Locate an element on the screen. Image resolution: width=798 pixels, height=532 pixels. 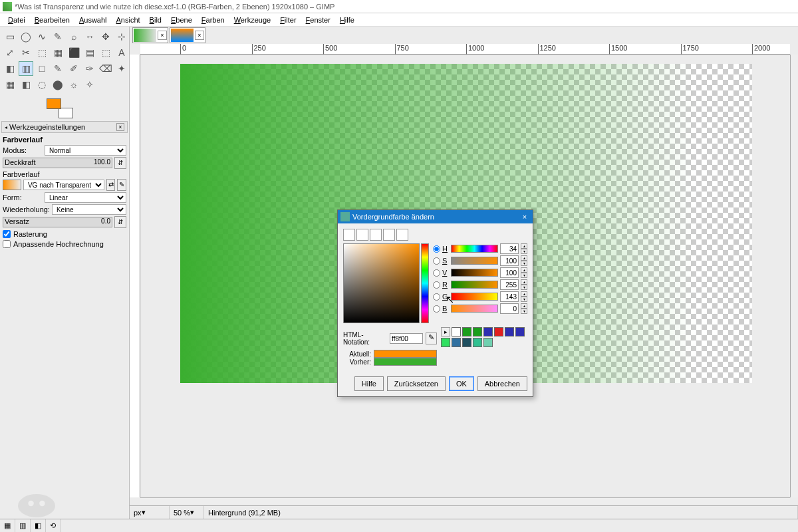
ruler-vertical is located at coordinates (135, 276).